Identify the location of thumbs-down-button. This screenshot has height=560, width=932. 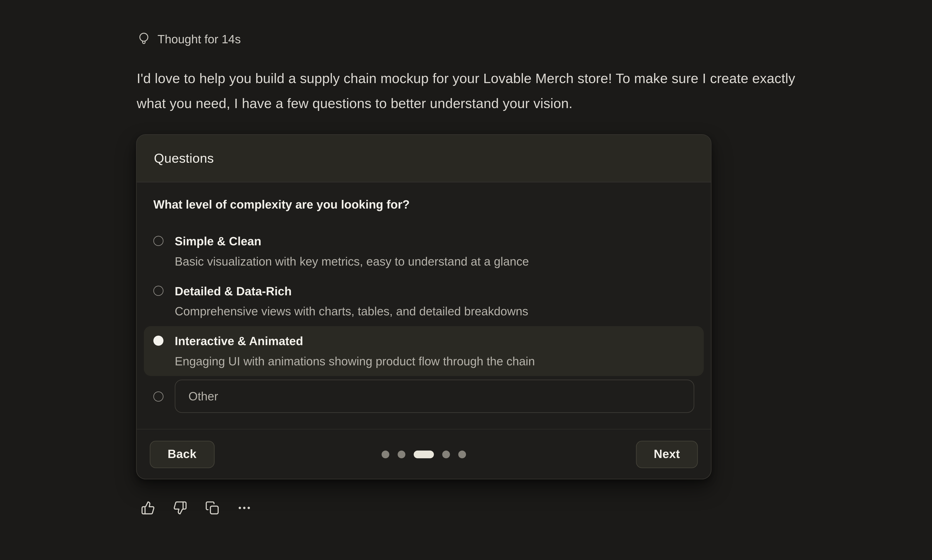
(180, 508).